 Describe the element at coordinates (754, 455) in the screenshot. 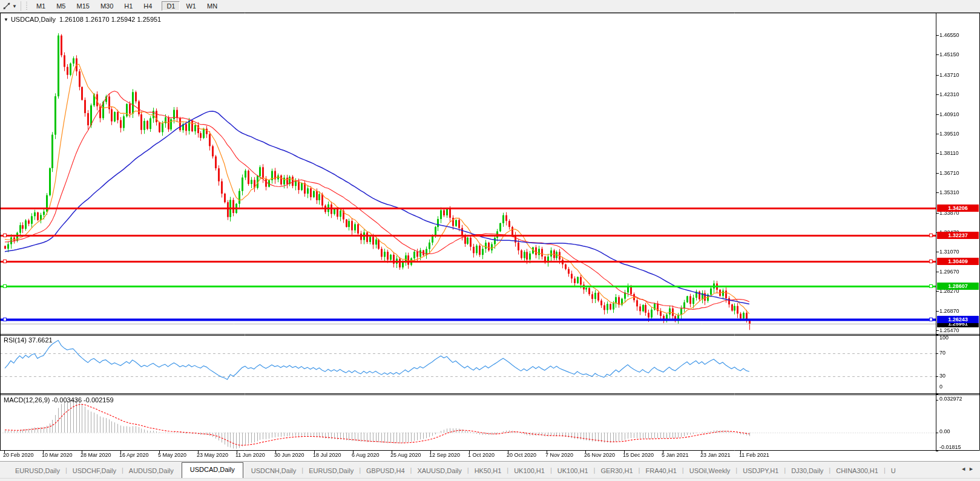

I see `date-axis-label: 11 Feb 2021` at that location.